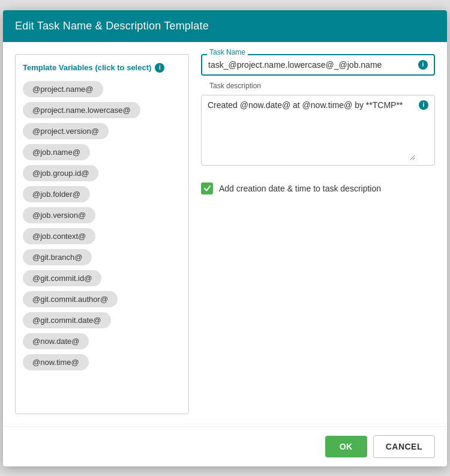 Image resolution: width=450 pixels, height=476 pixels. Describe the element at coordinates (318, 65) in the screenshot. I see `task-name-wrapper: i` at that location.